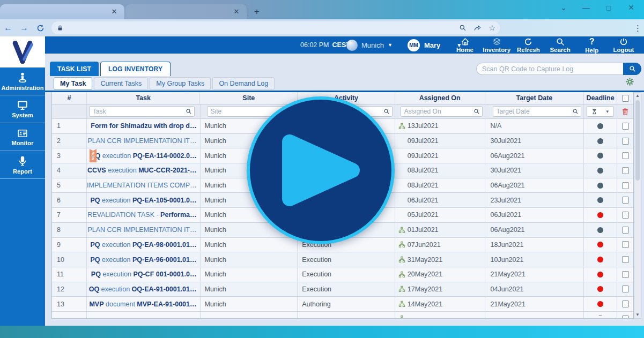 The height and width of the screenshot is (338, 644). I want to click on app-logo, so click(23, 52).